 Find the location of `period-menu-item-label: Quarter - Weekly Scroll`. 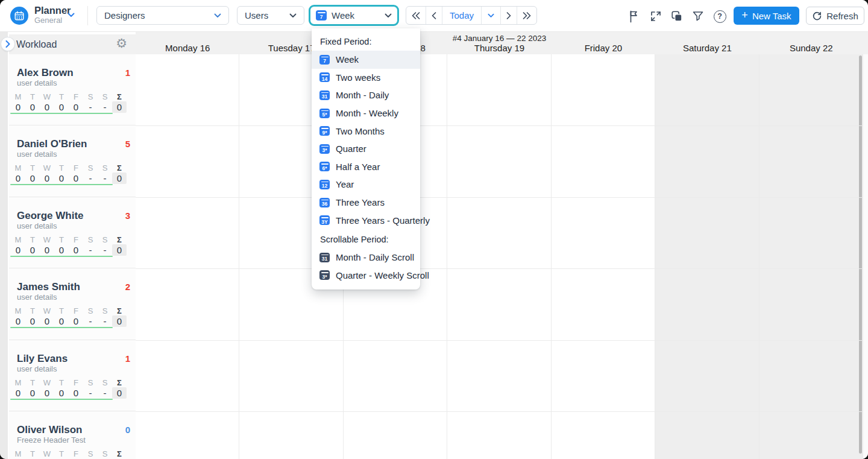

period-menu-item-label: Quarter - Weekly Scroll is located at coordinates (382, 275).